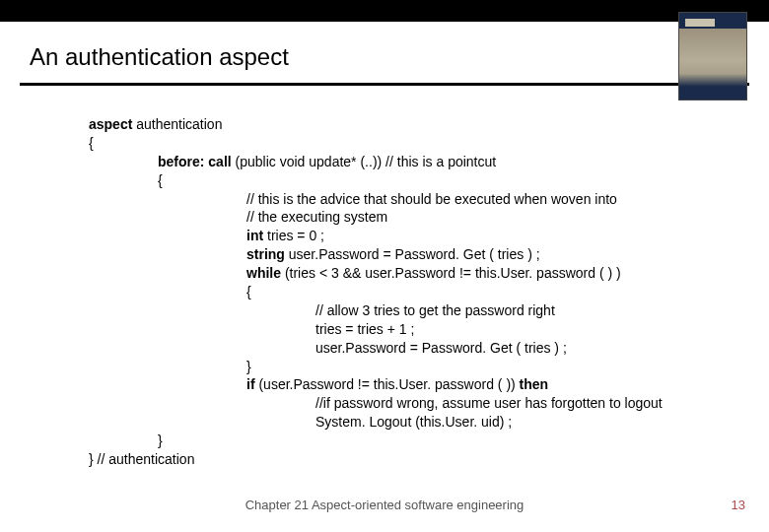  I want to click on code-line: // this is the advice that should be exe…, so click(429, 199).